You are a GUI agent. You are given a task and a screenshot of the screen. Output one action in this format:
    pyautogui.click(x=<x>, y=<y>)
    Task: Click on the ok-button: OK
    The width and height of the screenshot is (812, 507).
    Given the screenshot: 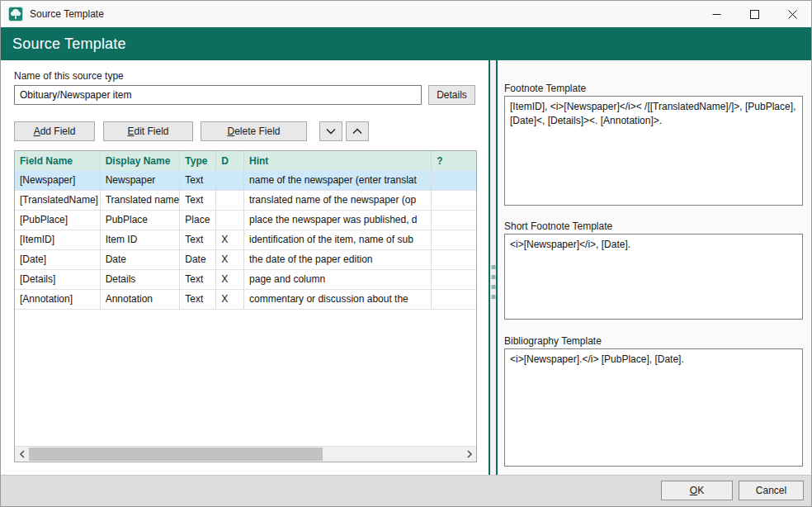 What is the action you would take?
    pyautogui.click(x=696, y=490)
    